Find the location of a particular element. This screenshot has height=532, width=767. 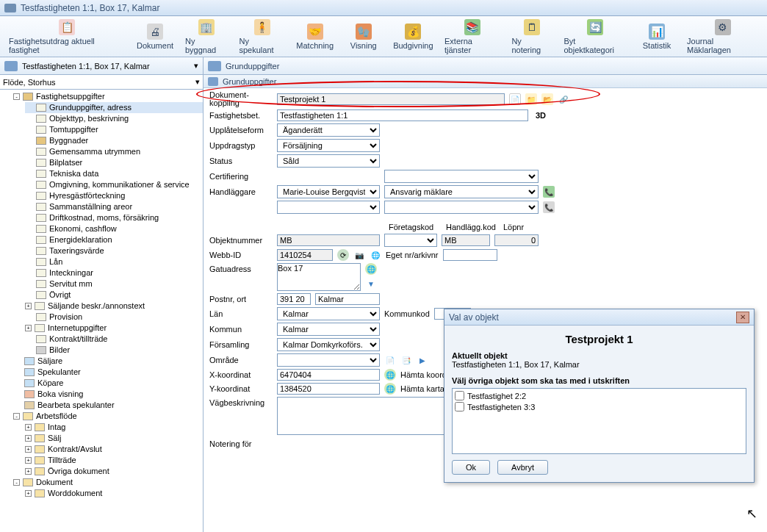

lopnr-input is located at coordinates (516, 240).